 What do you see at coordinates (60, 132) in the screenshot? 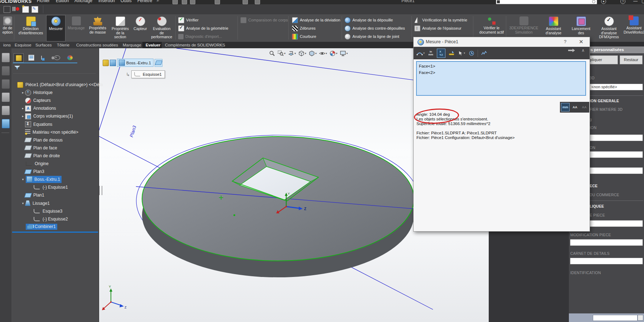
I see `tree-item-mat-riau-non-sp-cifi-: Matériau <non spécifié>` at bounding box center [60, 132].